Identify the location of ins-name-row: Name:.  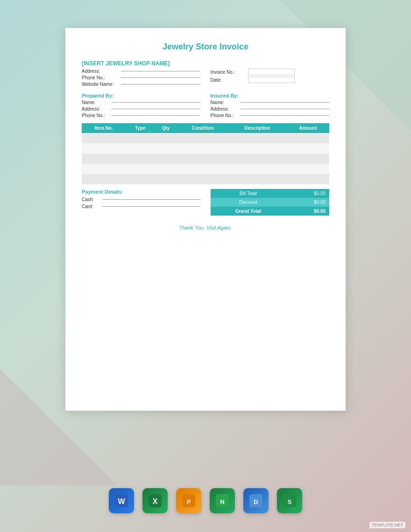
(270, 103).